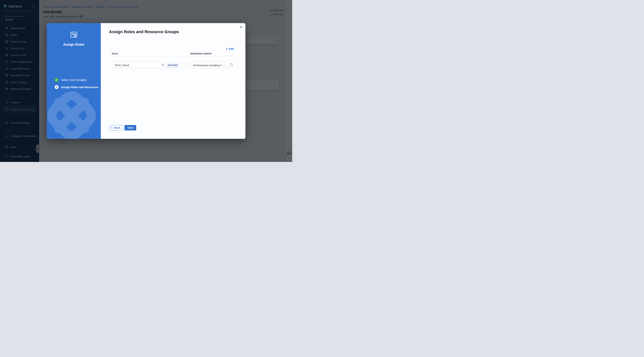 The image size is (644, 357). Describe the element at coordinates (74, 80) in the screenshot. I see `step-label: Select User Group(s)` at that location.